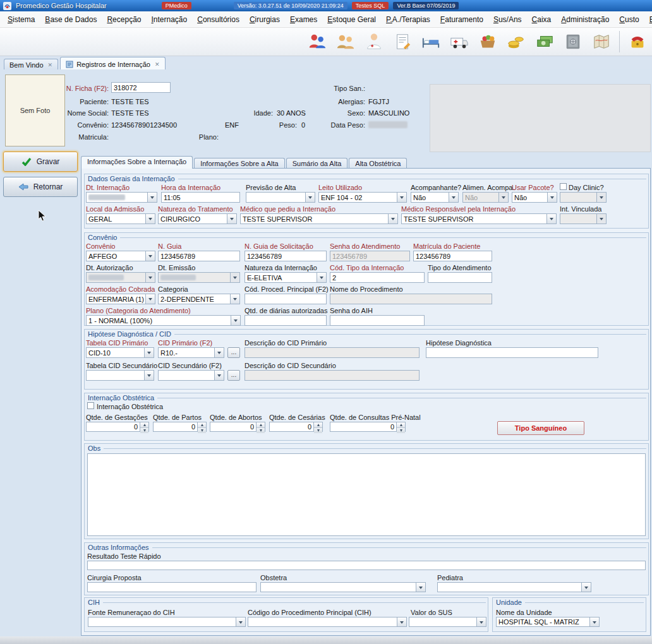 The height and width of the screenshot is (644, 652). I want to click on qtd-diarias-input, so click(286, 321).